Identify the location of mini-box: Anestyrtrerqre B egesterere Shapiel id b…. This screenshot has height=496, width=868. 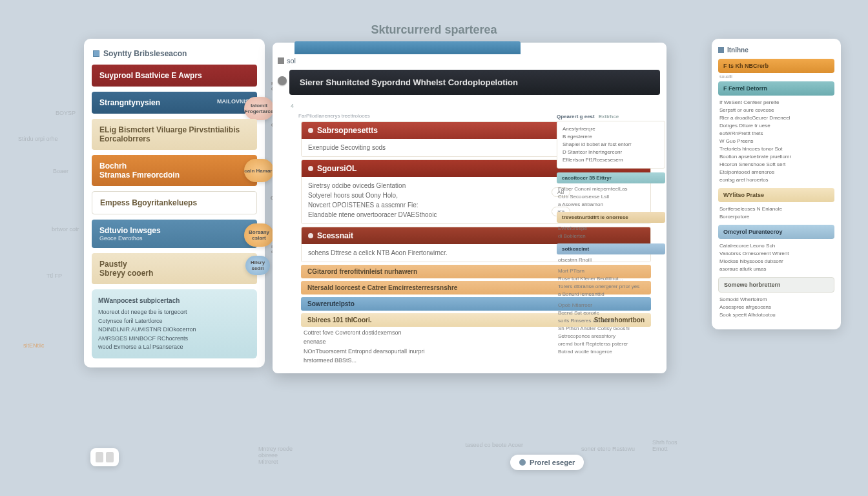
(611, 145).